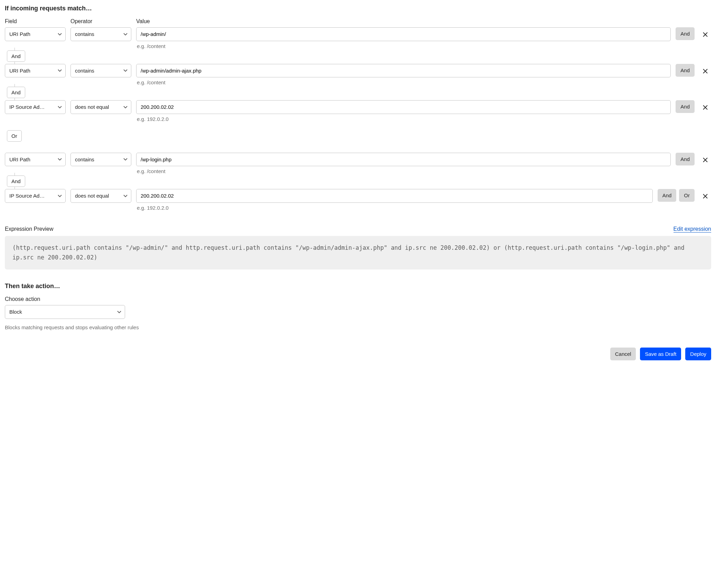 This screenshot has width=716, height=588. What do you see at coordinates (358, 299) in the screenshot?
I see `choose-action-label: Choose action` at bounding box center [358, 299].